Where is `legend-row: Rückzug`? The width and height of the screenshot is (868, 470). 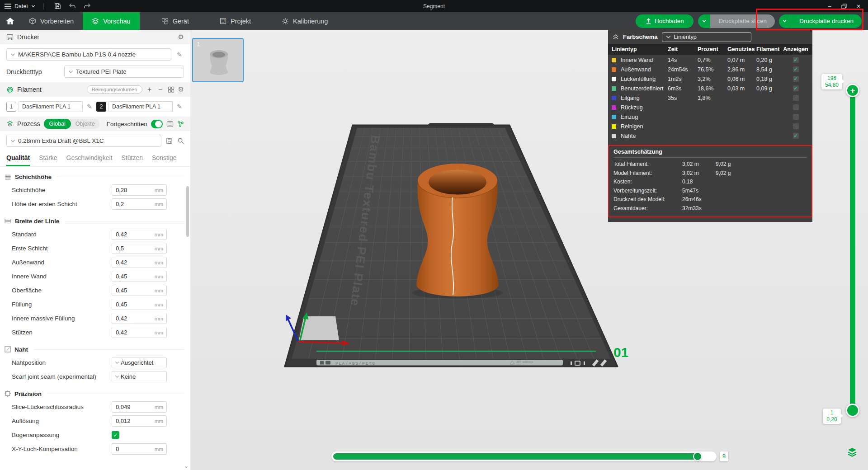
legend-row: Rückzug is located at coordinates (710, 108).